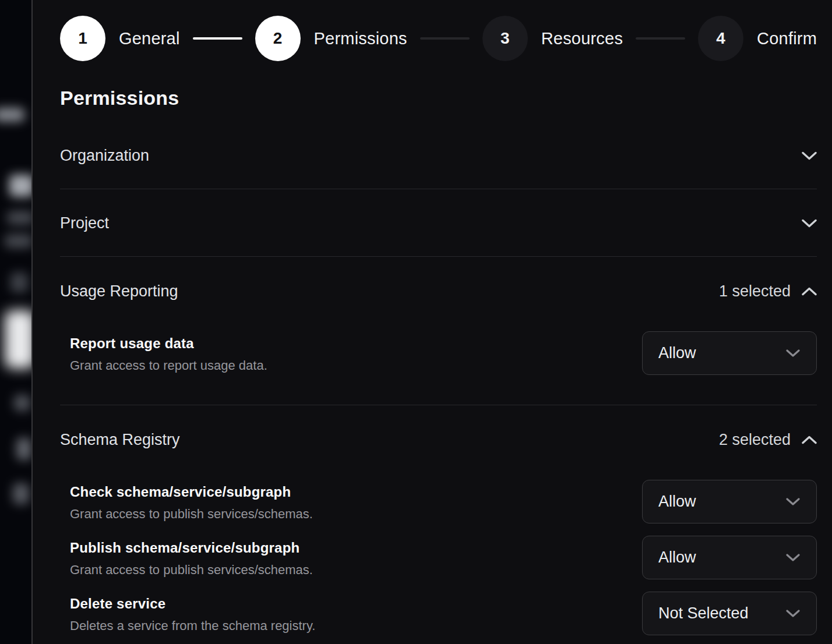 This screenshot has height=644, width=832. What do you see at coordinates (729, 353) in the screenshot?
I see `permission-select-report-usage-data: Allow` at bounding box center [729, 353].